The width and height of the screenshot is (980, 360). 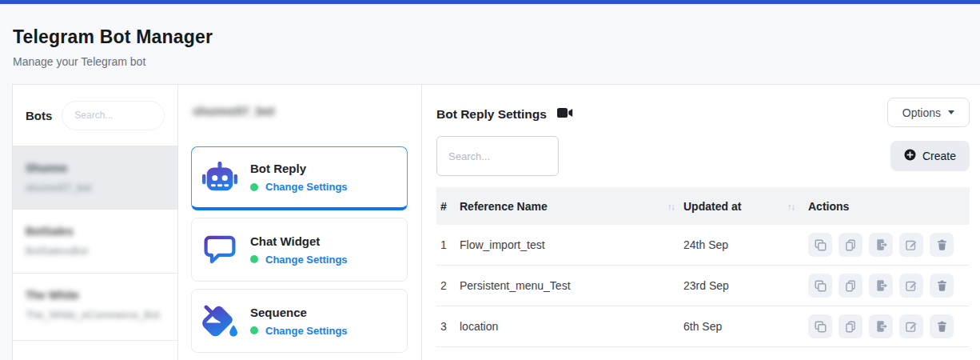 I want to click on bots-search-input, so click(x=114, y=115).